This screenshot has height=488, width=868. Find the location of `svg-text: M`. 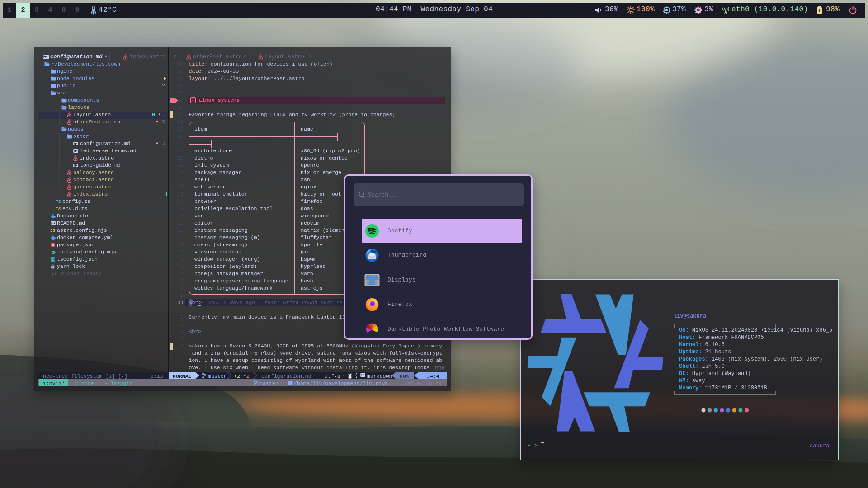

svg-text: M is located at coordinates (698, 10).